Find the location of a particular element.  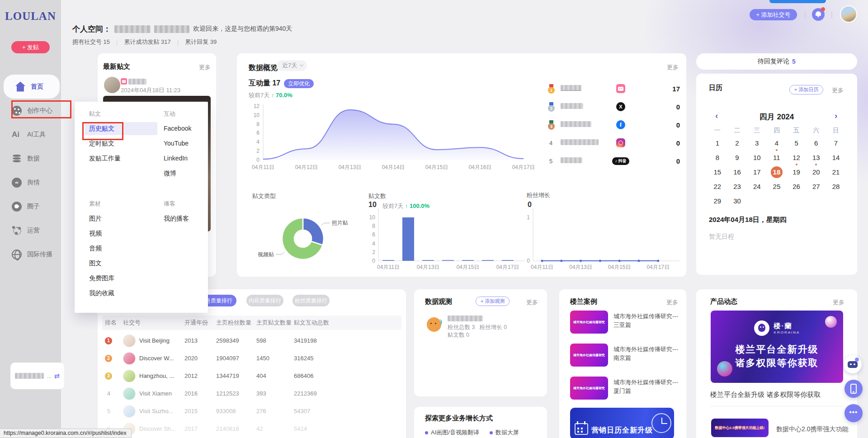

table-row: 1Visit Beijing201325983495983419198 is located at coordinates (252, 341).